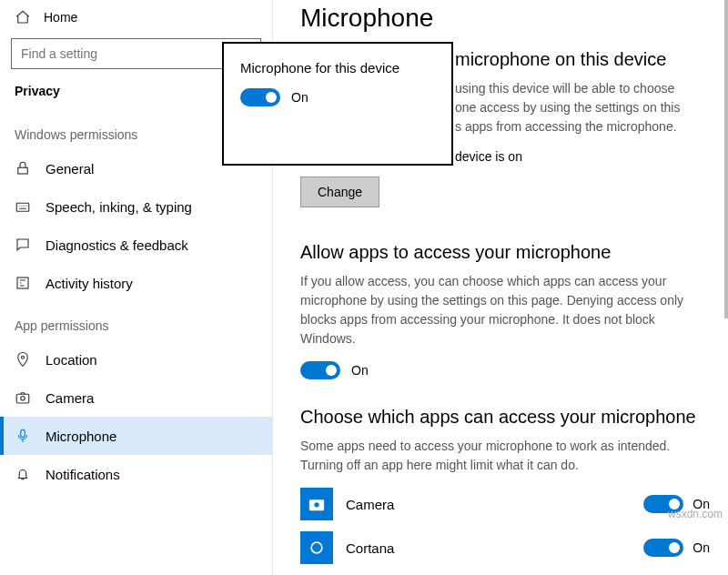  What do you see at coordinates (136, 207) in the screenshot?
I see `sidebar-item-speech: Speech, inking, & typing` at bounding box center [136, 207].